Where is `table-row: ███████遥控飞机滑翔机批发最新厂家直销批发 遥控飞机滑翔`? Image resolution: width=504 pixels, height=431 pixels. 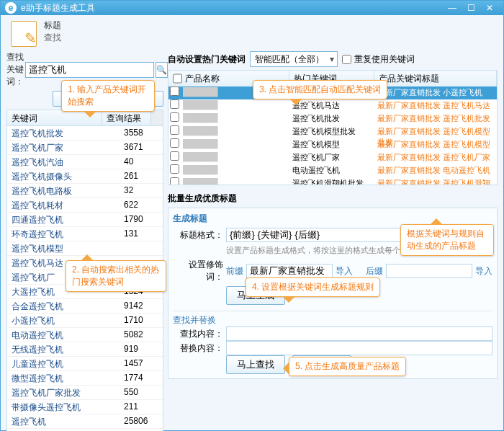 table-row: ███████遥控飞机滑翔机批发最新厂家直销批发 遥控飞机滑翔 is located at coordinates (333, 181).